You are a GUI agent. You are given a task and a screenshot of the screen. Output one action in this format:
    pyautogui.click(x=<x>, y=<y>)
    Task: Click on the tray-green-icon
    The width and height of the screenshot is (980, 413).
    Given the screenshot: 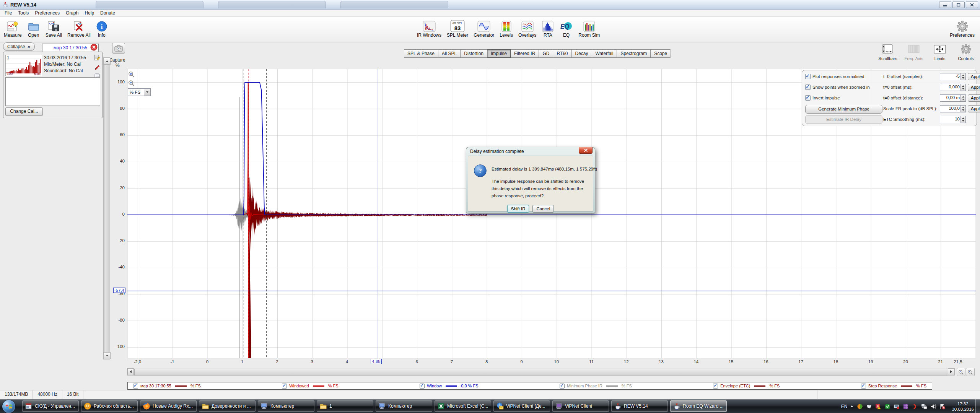 What is the action you would take?
    pyautogui.click(x=887, y=406)
    